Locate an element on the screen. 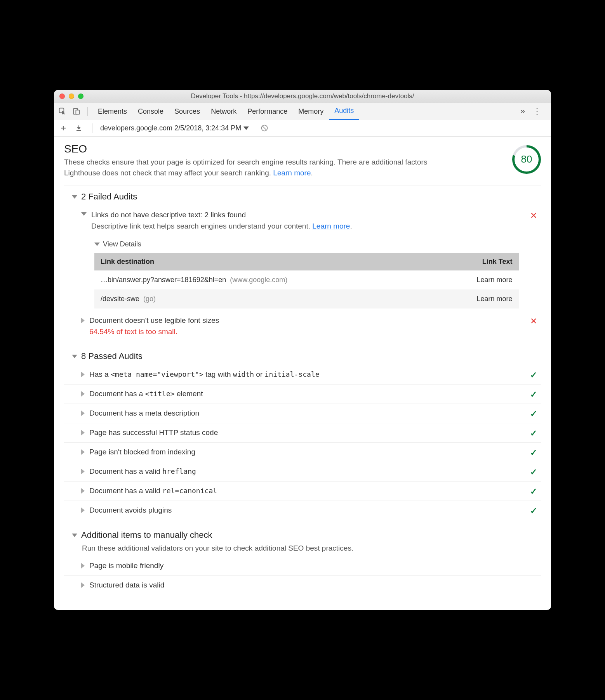 This screenshot has height=700, width=605. view-details-toggle: View Details is located at coordinates (318, 244).